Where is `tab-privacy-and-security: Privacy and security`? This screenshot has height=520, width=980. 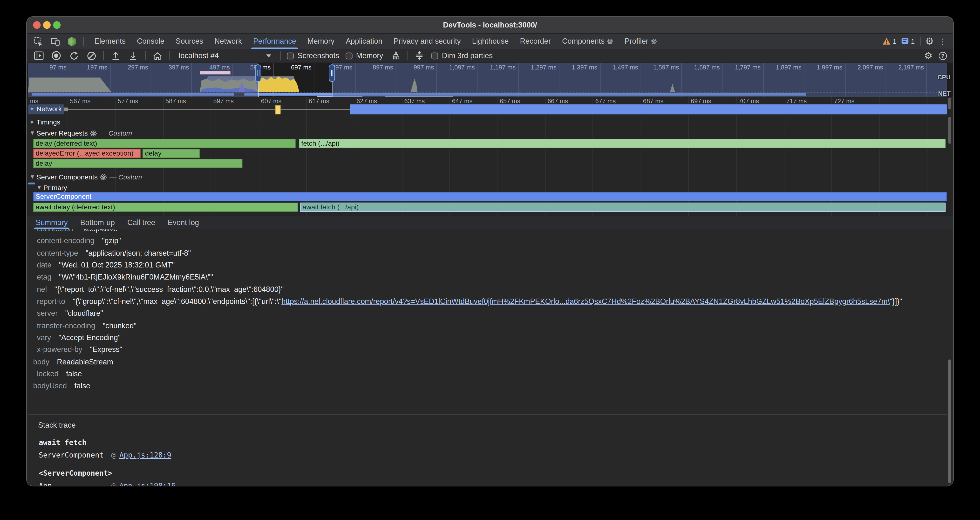 tab-privacy-and-security: Privacy and security is located at coordinates (427, 41).